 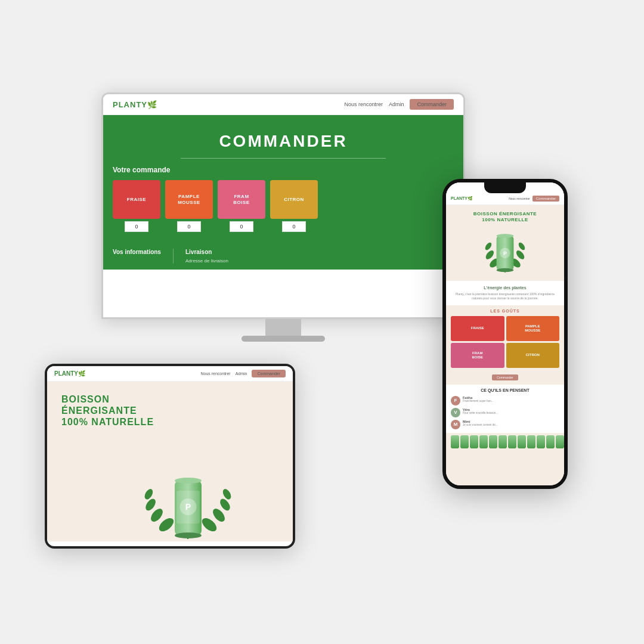 What do you see at coordinates (505, 334) in the screenshot?
I see `phone-content: PLANTY🌿 Nous rencontrer Commander BOISSO…` at bounding box center [505, 334].